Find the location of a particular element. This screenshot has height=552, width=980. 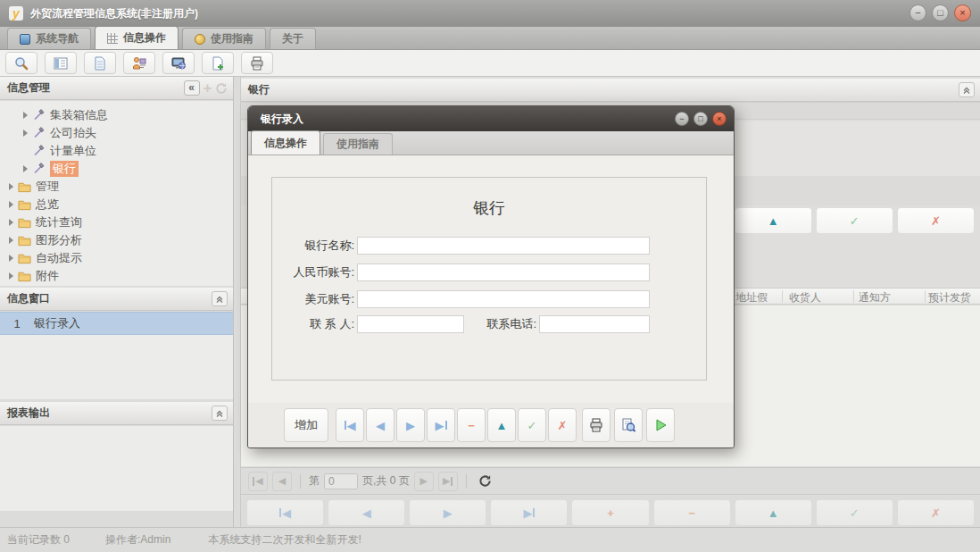

outer-add-button: + is located at coordinates (610, 513).